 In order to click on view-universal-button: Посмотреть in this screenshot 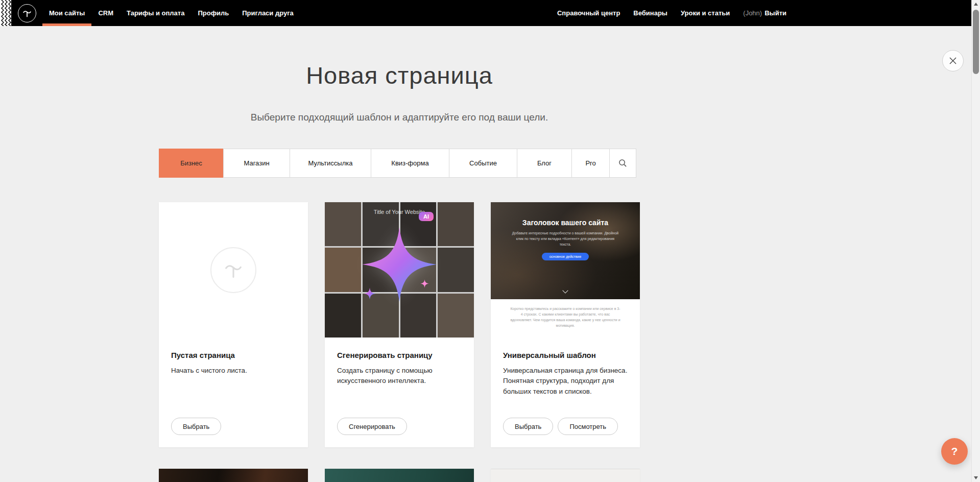, I will do `click(588, 426)`.